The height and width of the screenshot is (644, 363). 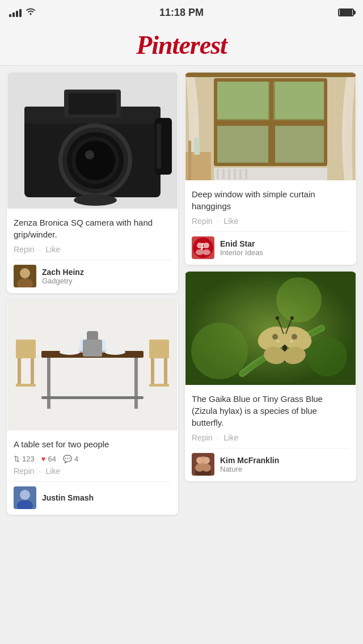 I want to click on pin-user: Justin Smash, so click(x=92, y=495).